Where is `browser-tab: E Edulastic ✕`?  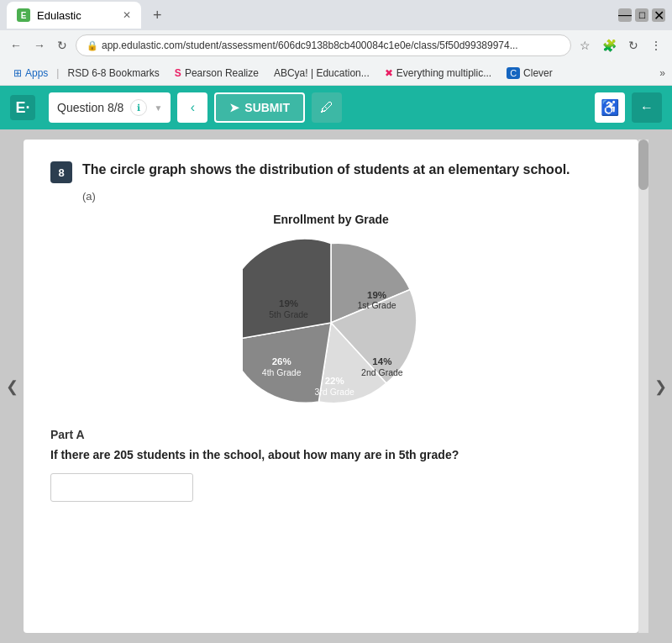 browser-tab: E Edulastic ✕ is located at coordinates (74, 15).